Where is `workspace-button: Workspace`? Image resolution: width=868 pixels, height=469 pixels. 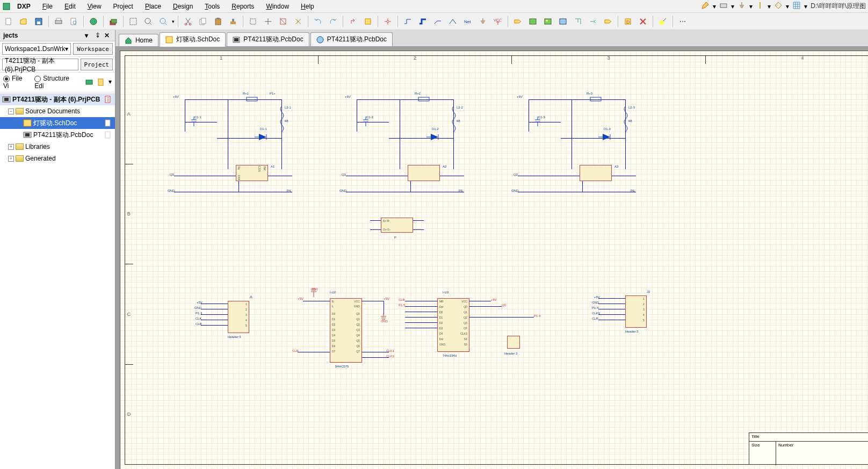 workspace-button: Workspace is located at coordinates (93, 49).